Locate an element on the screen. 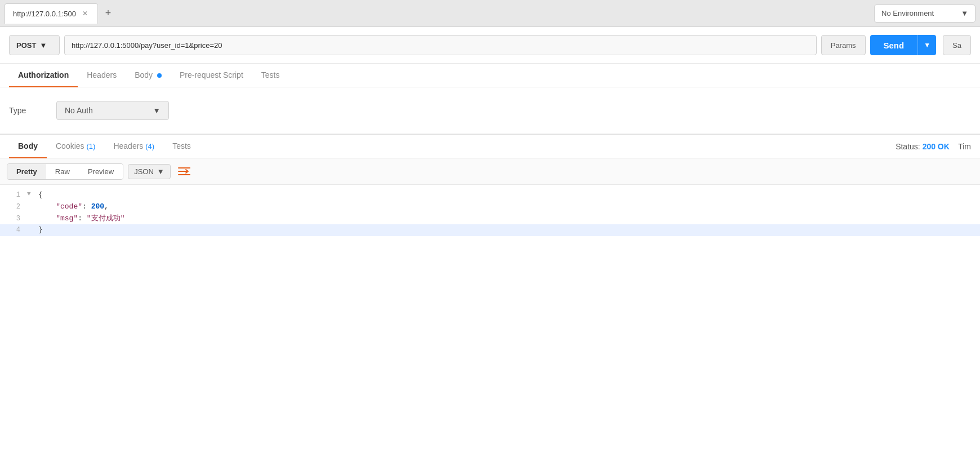 This screenshot has height=470, width=980. auth-type-value: No Auth is located at coordinates (79, 110).